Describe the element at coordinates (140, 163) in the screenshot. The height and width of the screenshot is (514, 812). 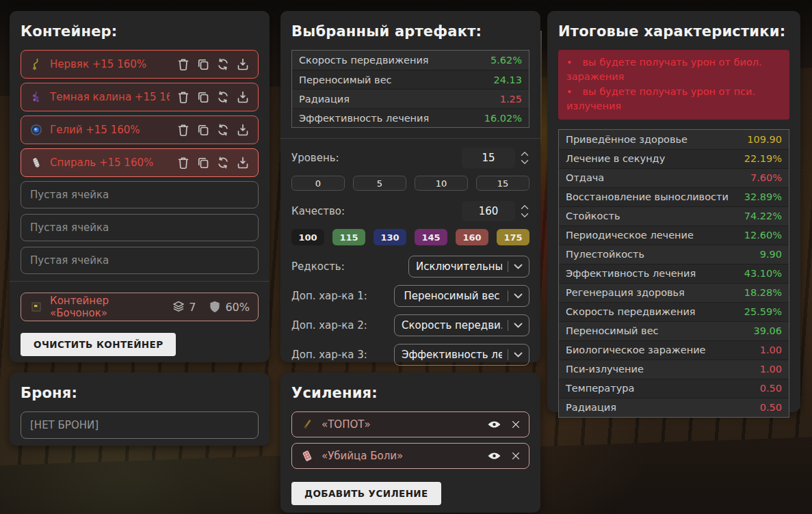
I see `container-slot-spiral: Спираль +15 160%` at that location.